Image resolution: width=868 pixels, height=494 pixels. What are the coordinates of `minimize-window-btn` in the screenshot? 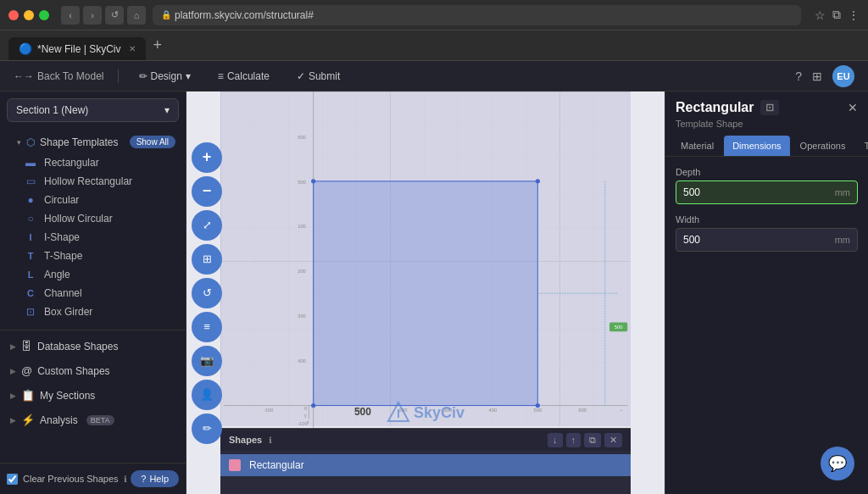 It's located at (29, 15).